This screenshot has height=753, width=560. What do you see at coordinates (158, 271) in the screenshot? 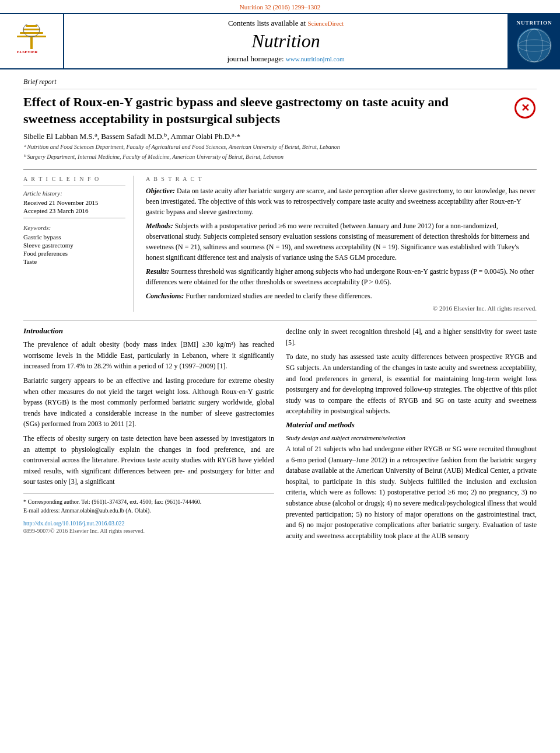
I see `results-label: Results:` at bounding box center [158, 271].